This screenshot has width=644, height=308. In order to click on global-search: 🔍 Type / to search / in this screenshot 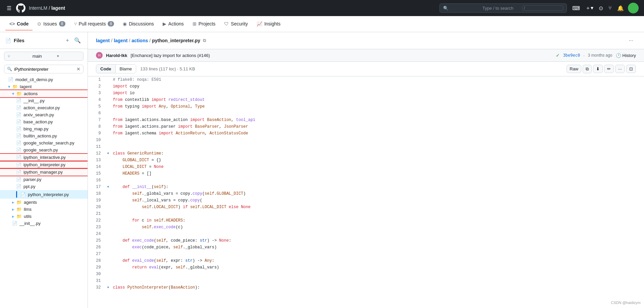, I will do `click(503, 8)`.